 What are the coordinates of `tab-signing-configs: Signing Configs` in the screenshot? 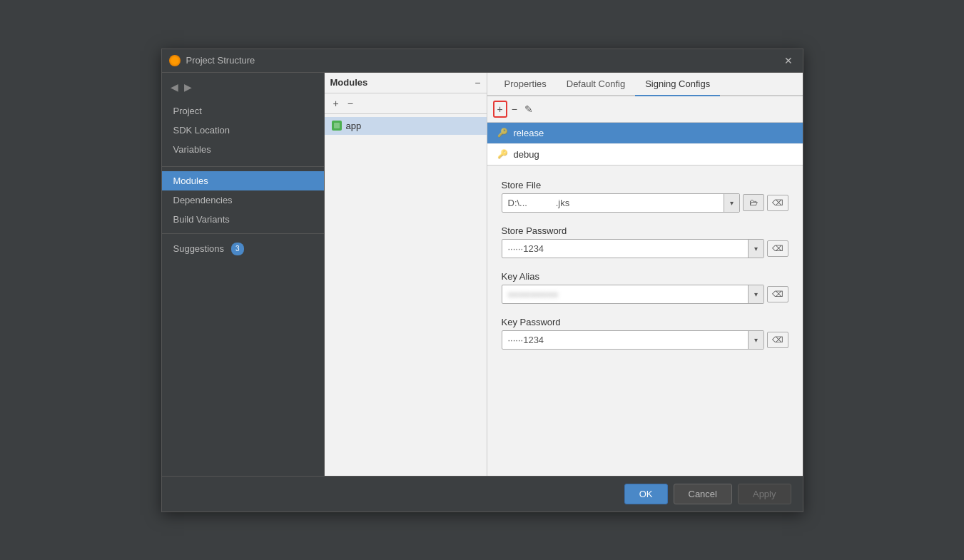 It's located at (678, 84).